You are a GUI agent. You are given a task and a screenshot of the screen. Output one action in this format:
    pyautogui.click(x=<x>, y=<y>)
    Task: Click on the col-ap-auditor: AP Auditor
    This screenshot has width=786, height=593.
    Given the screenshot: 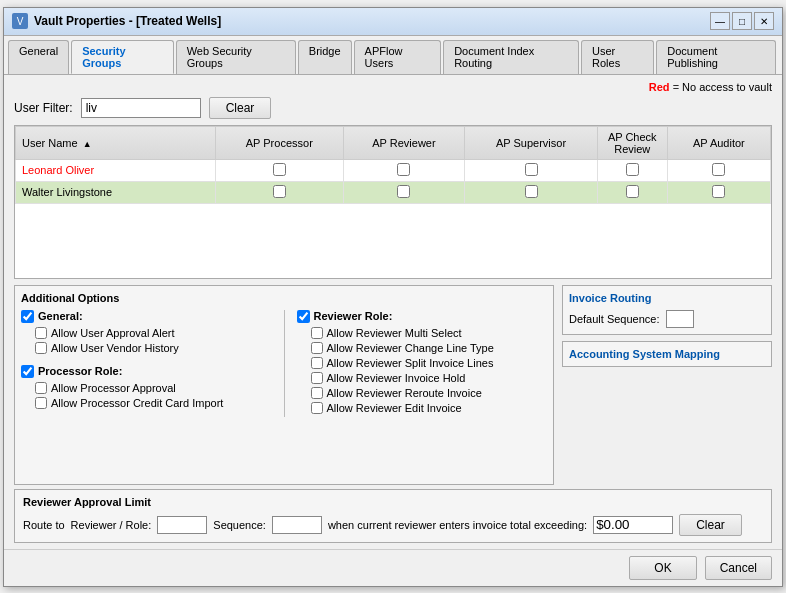 What is the action you would take?
    pyautogui.click(x=718, y=142)
    